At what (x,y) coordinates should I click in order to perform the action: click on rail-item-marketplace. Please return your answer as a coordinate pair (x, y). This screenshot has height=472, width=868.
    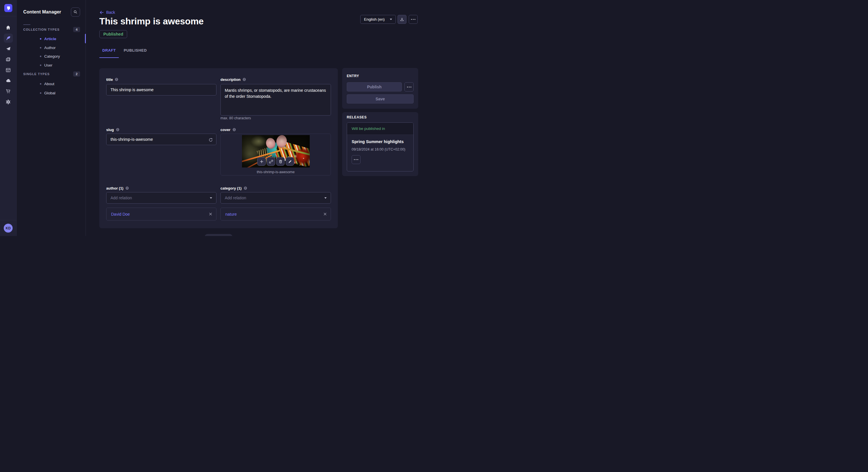
    Looking at the image, I should click on (8, 91).